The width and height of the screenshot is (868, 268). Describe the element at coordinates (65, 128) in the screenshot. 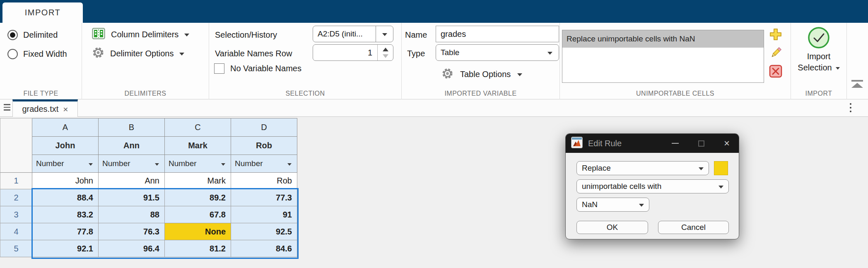

I see `column-header-a: A` at that location.